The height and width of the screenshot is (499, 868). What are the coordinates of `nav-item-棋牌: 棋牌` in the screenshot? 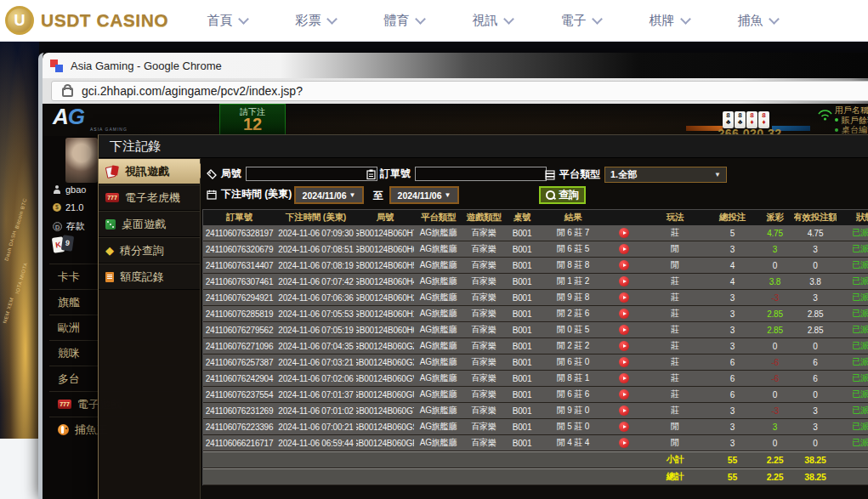 It's located at (669, 20).